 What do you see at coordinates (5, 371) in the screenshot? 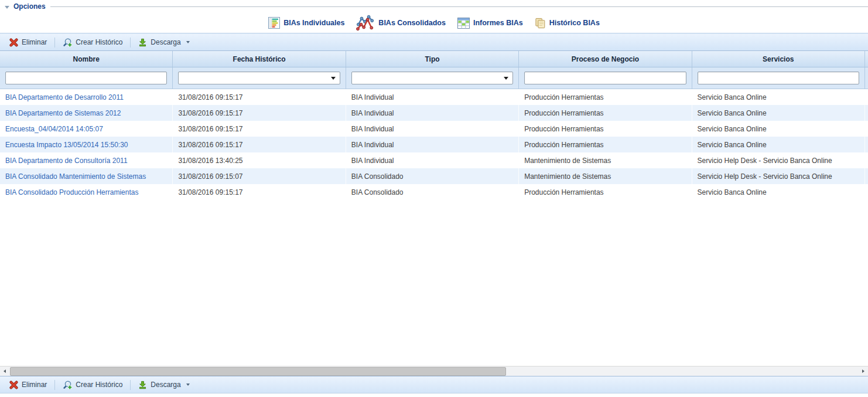
I see `scroll-left-button` at bounding box center [5, 371].